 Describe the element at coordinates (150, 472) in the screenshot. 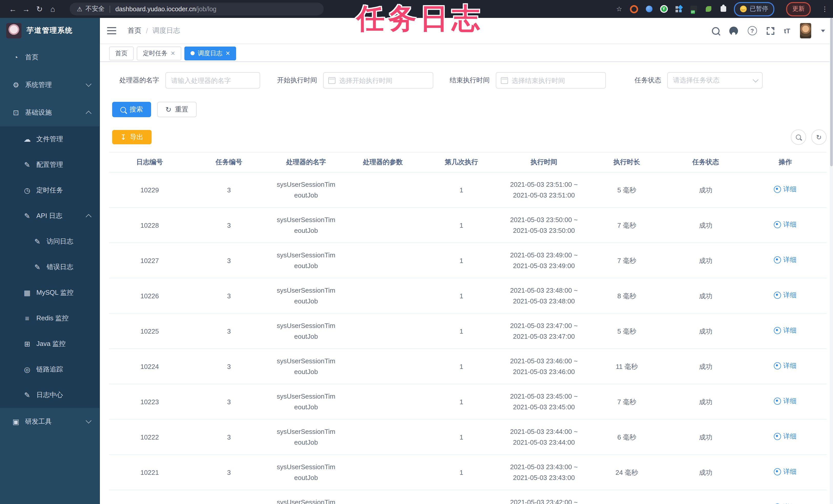

I see `cell-log-id: 10221` at that location.